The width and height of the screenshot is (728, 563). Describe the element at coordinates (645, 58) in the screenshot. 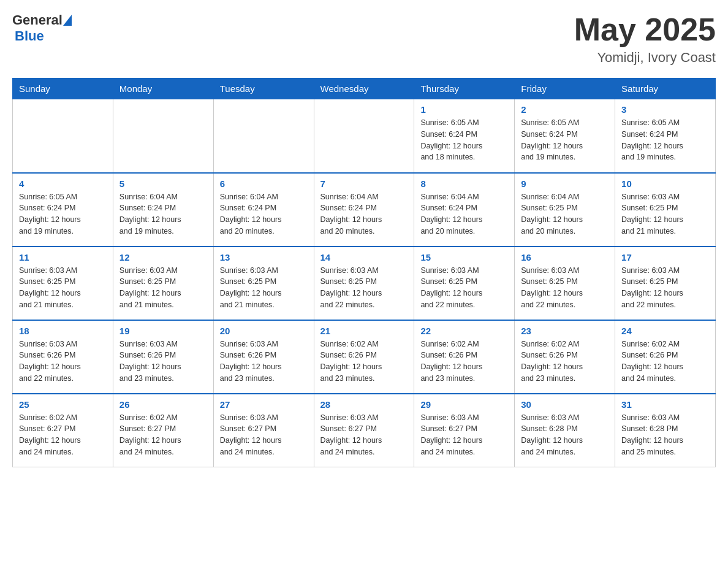

I see `location-title: Yomidji, Ivory Coast` at that location.